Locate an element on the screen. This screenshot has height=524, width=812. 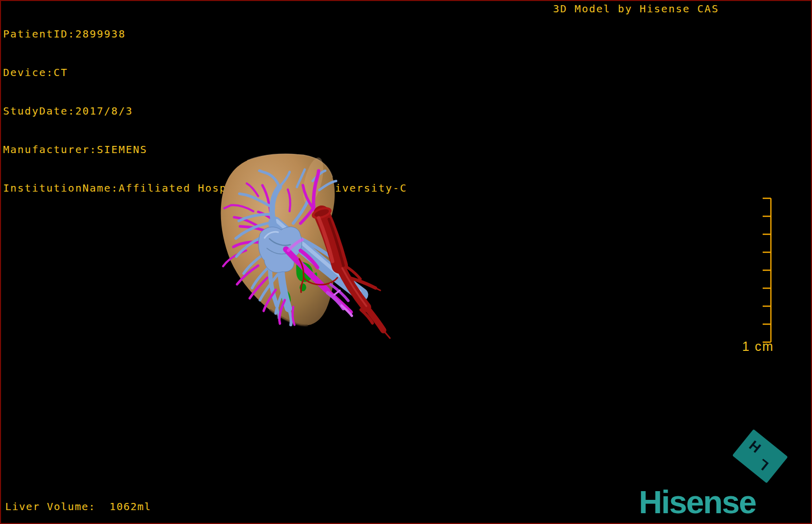
hisense-wordmark: Hisense is located at coordinates (697, 502).